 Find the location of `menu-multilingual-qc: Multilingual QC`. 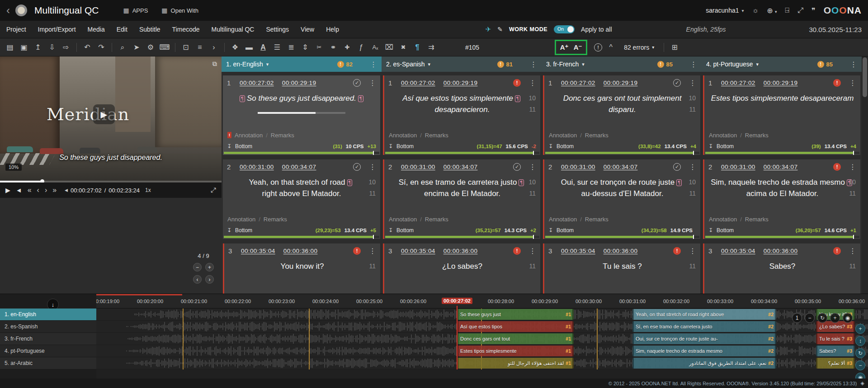

menu-multilingual-qc: Multilingual QC is located at coordinates (233, 29).